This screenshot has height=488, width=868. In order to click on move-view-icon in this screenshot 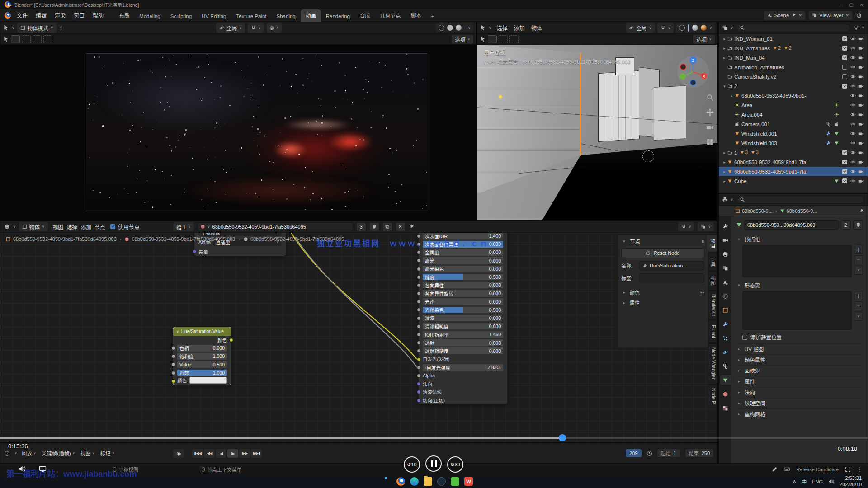, I will do `click(710, 112)`.